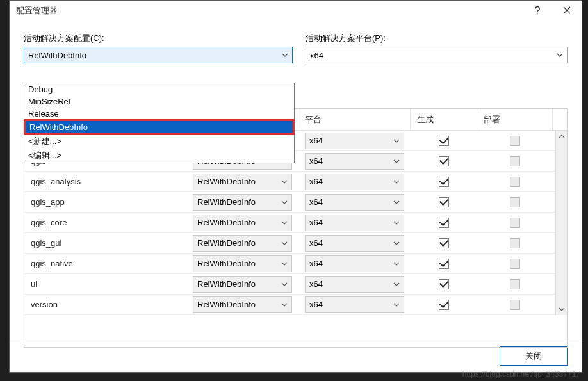  What do you see at coordinates (296, 284) in the screenshot?
I see `table-row: uiRelWithDebInfox64` at bounding box center [296, 284].